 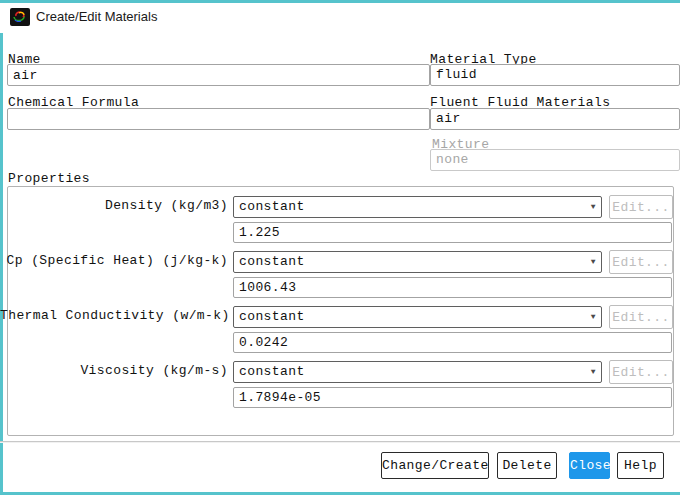 I want to click on viscosity-edit-button: Edit..., so click(x=641, y=372).